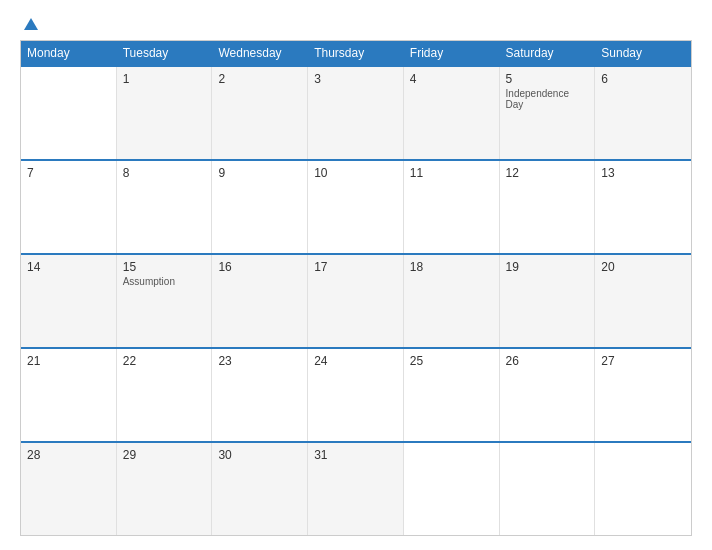  What do you see at coordinates (452, 173) in the screenshot?
I see `day-number: 11` at bounding box center [452, 173].